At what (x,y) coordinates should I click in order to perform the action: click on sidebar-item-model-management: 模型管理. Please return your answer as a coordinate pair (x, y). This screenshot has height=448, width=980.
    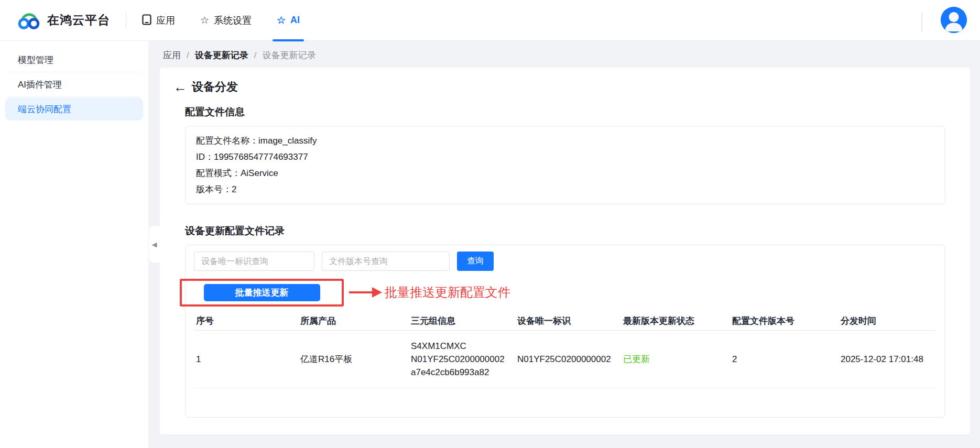
    Looking at the image, I should click on (74, 60).